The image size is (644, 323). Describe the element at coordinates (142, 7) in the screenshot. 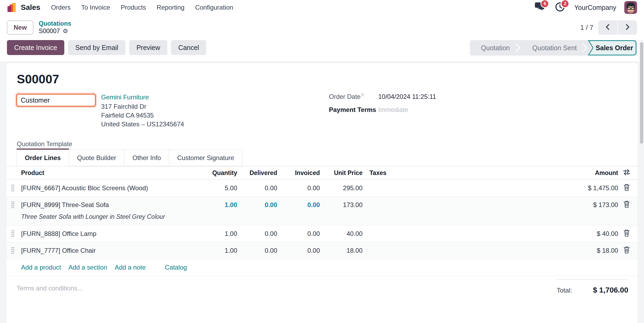

I see `main-menu: Orders To Invoice Products Reporting Con…` at that location.